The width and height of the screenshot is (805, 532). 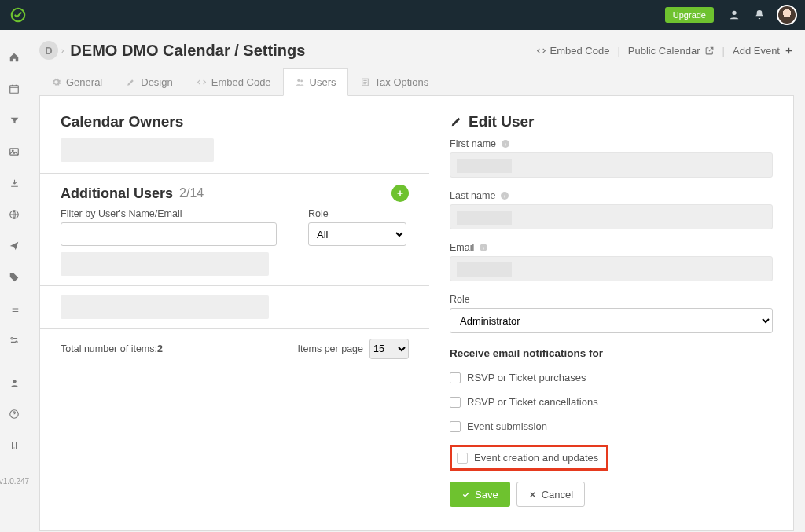 What do you see at coordinates (612, 354) in the screenshot?
I see `notifications-heading: Receive email notifications for` at bounding box center [612, 354].